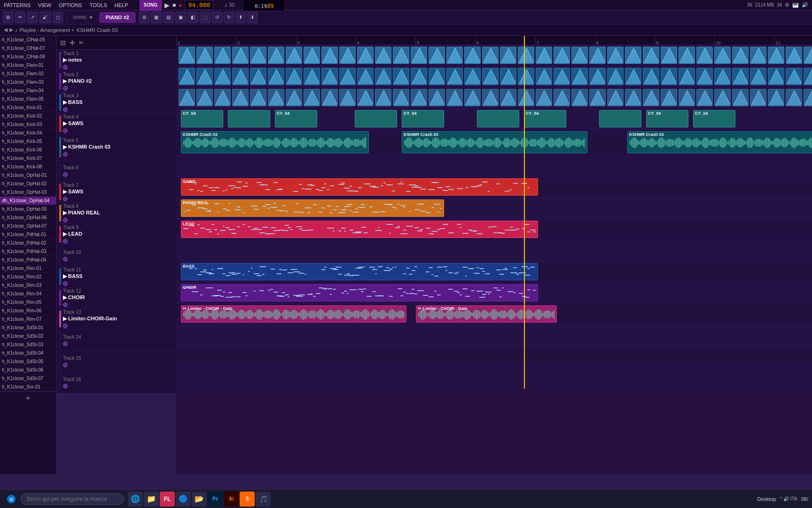  Describe the element at coordinates (167, 5) in the screenshot. I see `play-icon: ▶` at that location.